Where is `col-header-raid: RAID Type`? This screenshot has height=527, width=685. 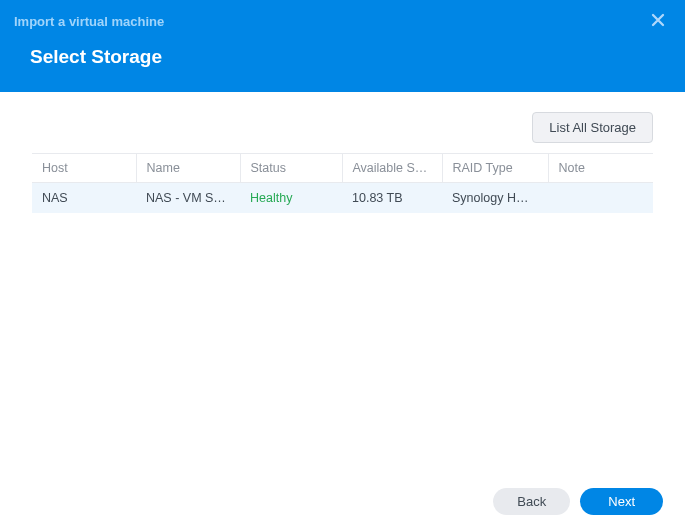
col-header-raid: RAID Type is located at coordinates (495, 168).